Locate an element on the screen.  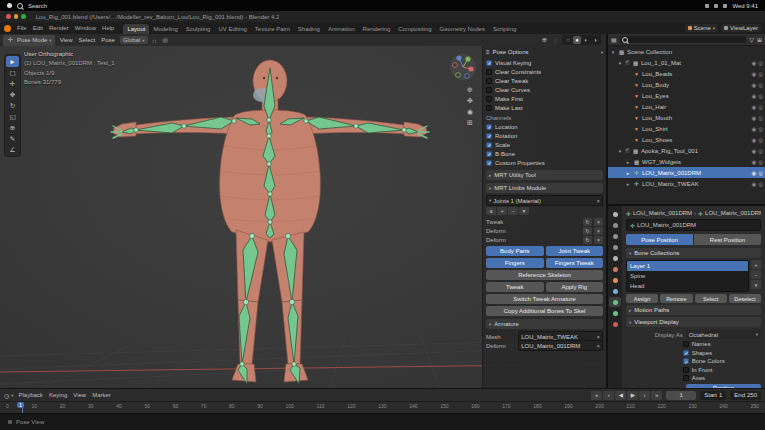
bone-collection-row: Layer 1 is located at coordinates (688, 266).